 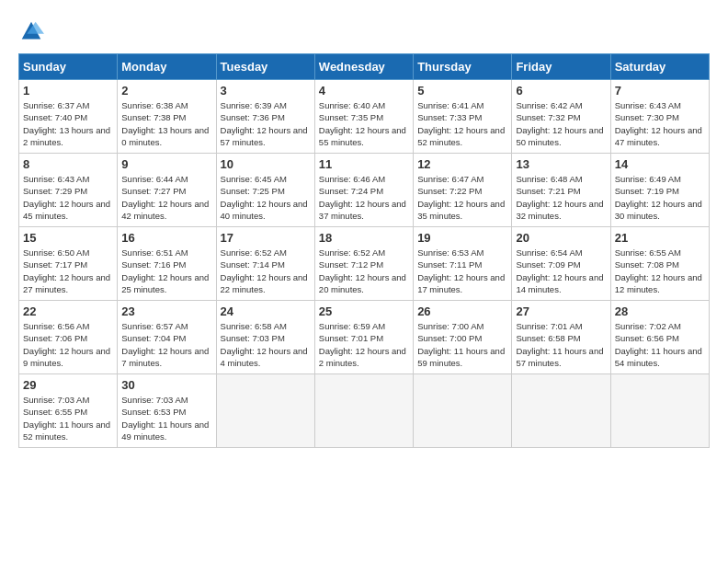 I want to click on calendar-cell: 11Sunrise: 6:46 AMSunset: 7:24 PMDayligh…, so click(x=364, y=190).